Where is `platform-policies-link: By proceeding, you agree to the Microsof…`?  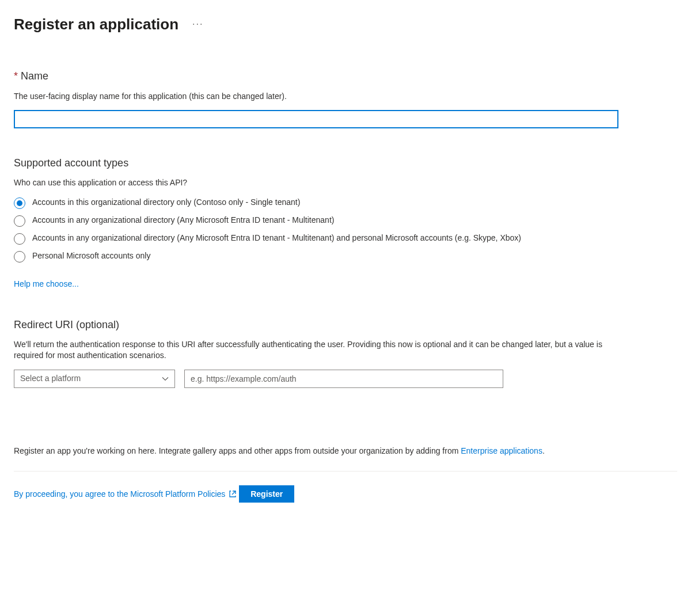
platform-policies-link: By proceeding, you agree to the Microsof… is located at coordinates (126, 495).